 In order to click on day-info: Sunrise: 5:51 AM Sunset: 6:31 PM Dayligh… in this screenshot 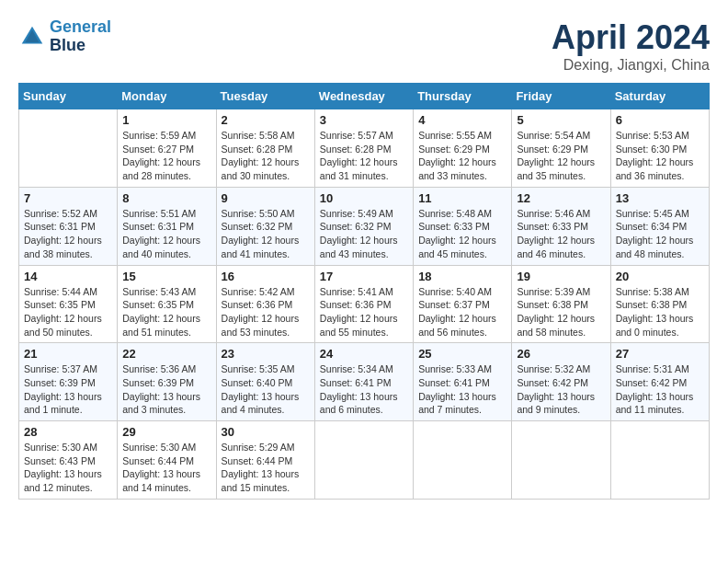, I will do `click(166, 234)`.